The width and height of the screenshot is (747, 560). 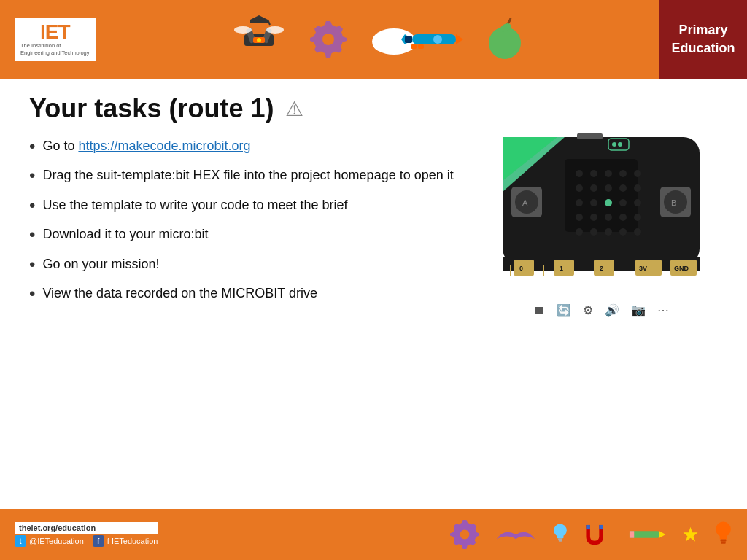 What do you see at coordinates (646, 534) in the screenshot?
I see `footer-pencil-icon` at bounding box center [646, 534].